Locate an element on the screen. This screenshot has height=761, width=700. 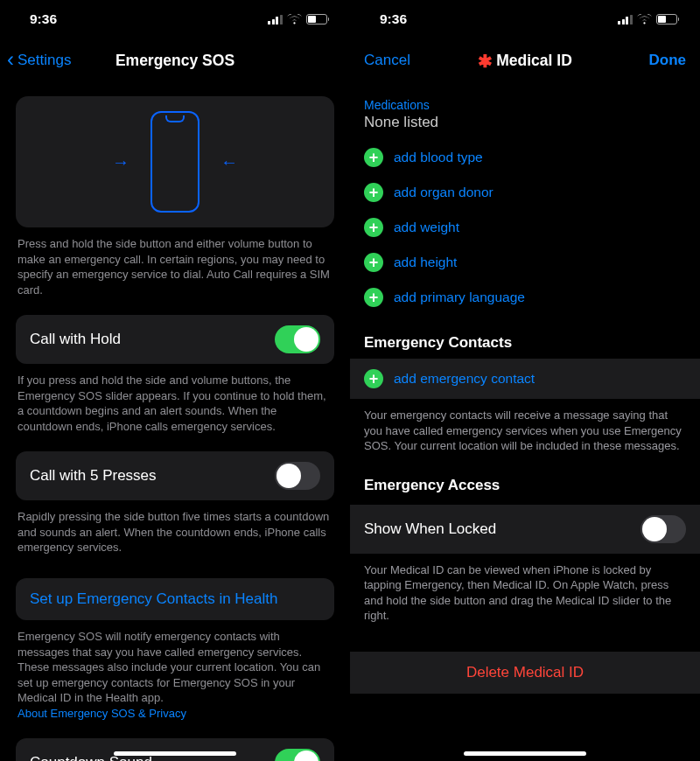
add-blood-type-row: + add blood type is located at coordinates (525, 157).